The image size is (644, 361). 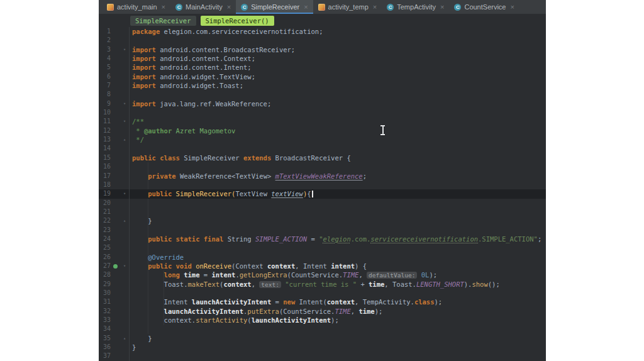 I want to click on tab-MainActivity: CMainActivity×, so click(x=203, y=7).